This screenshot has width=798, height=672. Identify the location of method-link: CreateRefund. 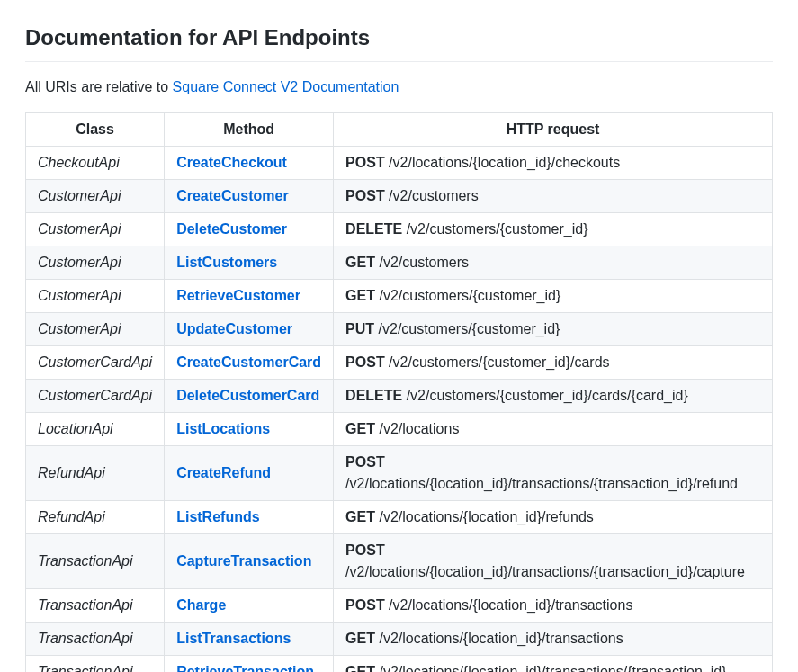
(223, 473).